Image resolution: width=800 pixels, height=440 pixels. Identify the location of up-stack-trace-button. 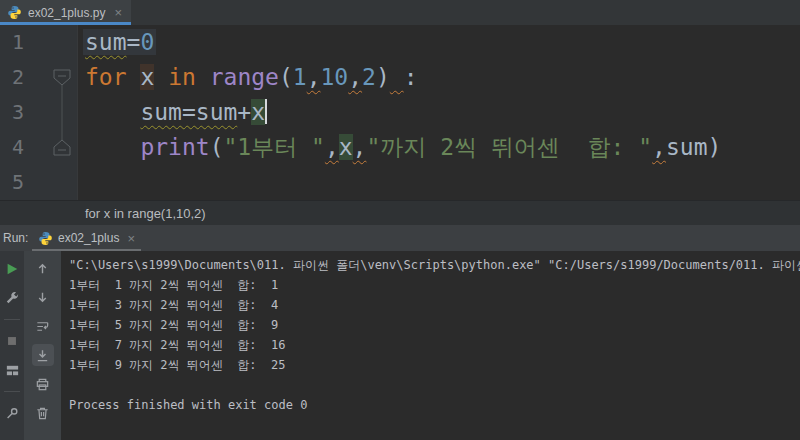
(43, 268).